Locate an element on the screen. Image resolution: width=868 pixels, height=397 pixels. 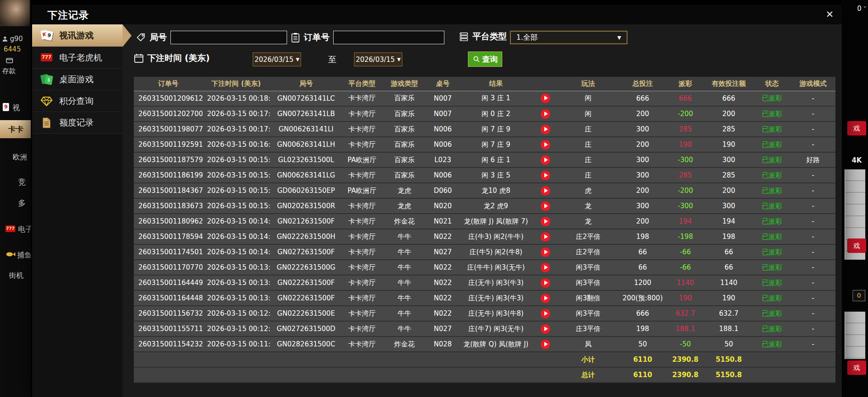
sidebar: K9 视讯游戏 777 电子老虎机 $ 桌面游戏 积分查询 额度记录 is located at coordinates (77, 210).